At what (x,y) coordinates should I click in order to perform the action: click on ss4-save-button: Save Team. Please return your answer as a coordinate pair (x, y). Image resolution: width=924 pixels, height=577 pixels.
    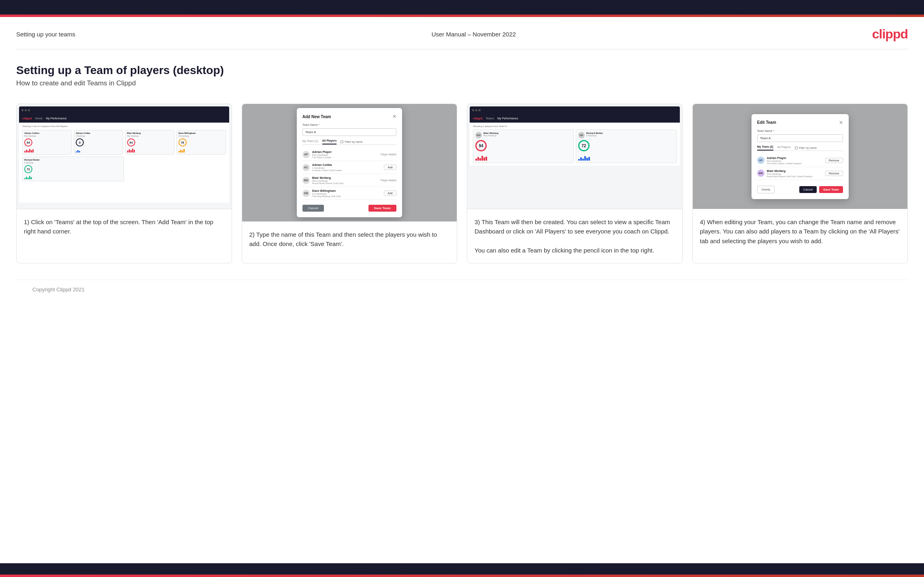
    Looking at the image, I should click on (831, 189).